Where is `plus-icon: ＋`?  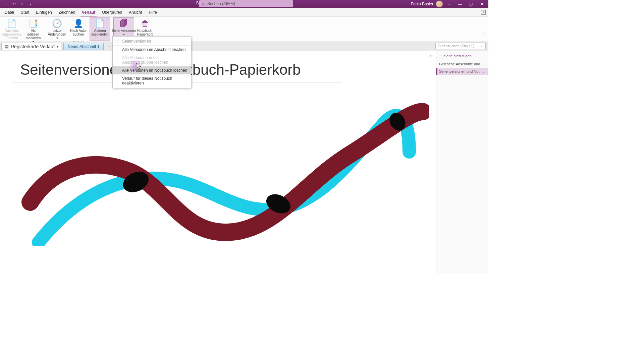
plus-icon: ＋ is located at coordinates (441, 56).